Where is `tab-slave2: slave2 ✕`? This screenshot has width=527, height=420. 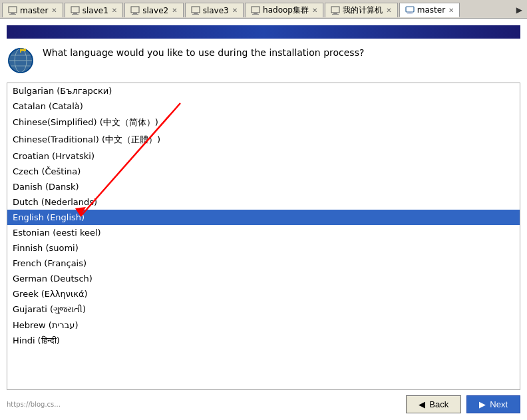 tab-slave2: slave2 ✕ is located at coordinates (154, 10).